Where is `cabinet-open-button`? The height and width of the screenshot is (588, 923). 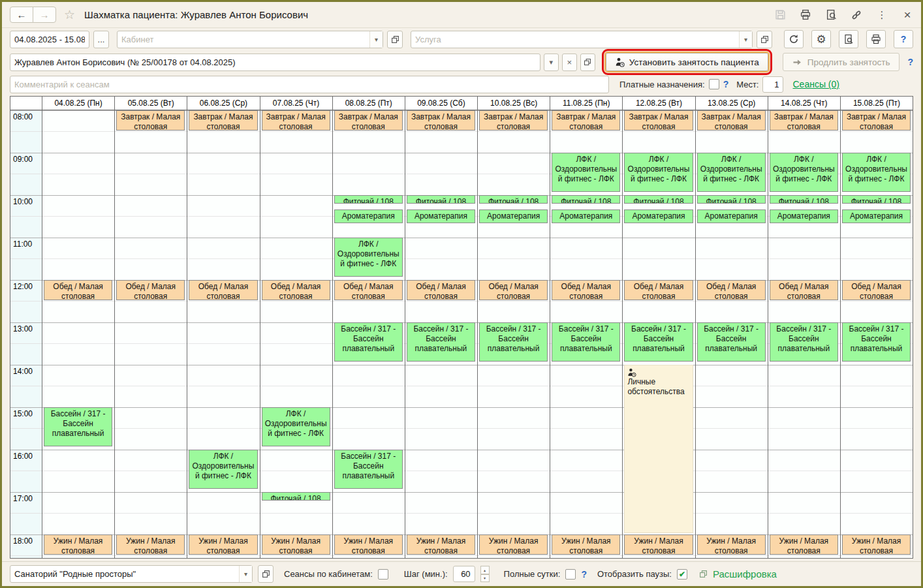
cabinet-open-button is located at coordinates (395, 39).